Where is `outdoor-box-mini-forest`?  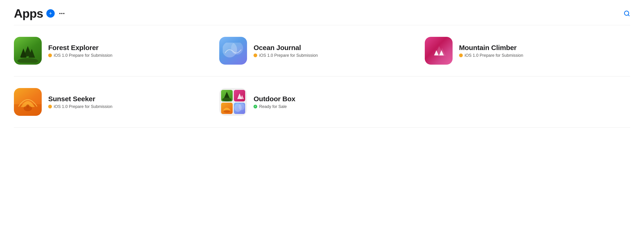
outdoor-box-mini-forest is located at coordinates (227, 96).